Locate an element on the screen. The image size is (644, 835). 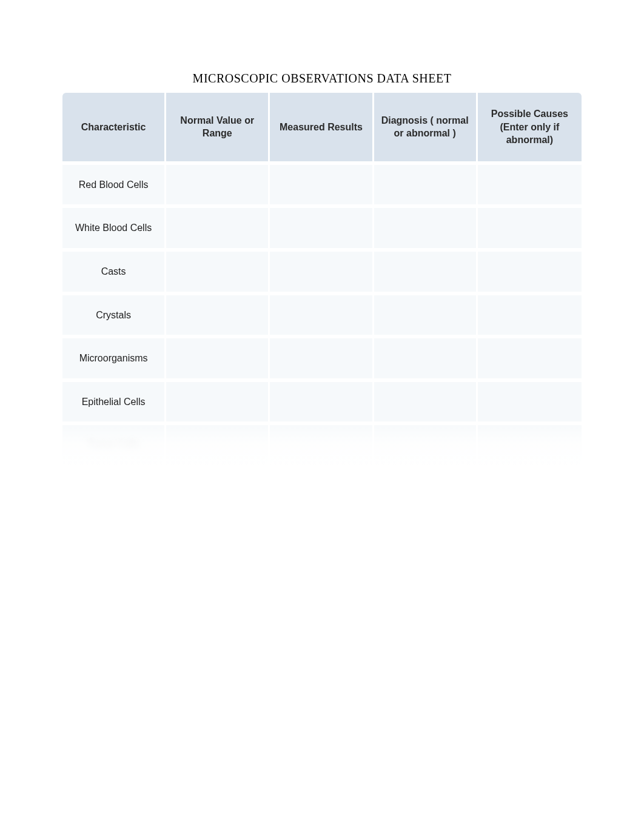
cell-characteristic: Microorganisms is located at coordinates (114, 360).